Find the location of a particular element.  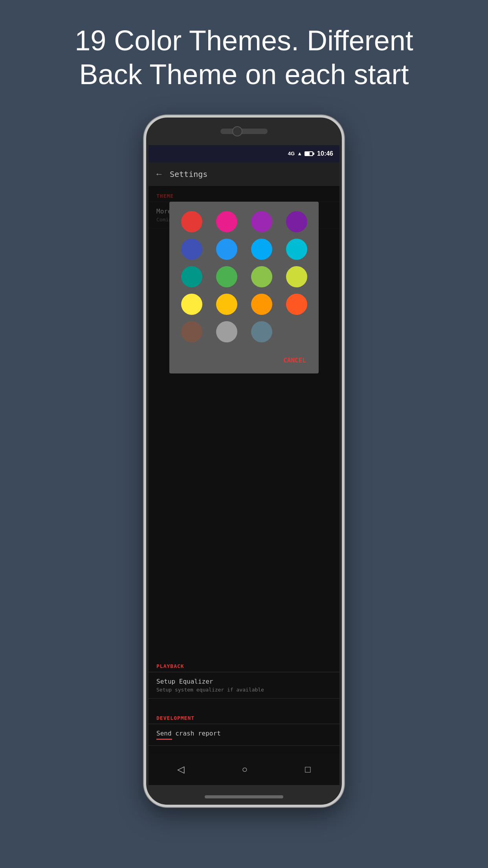

nav-bar: ◁ ○ □ is located at coordinates (244, 769).